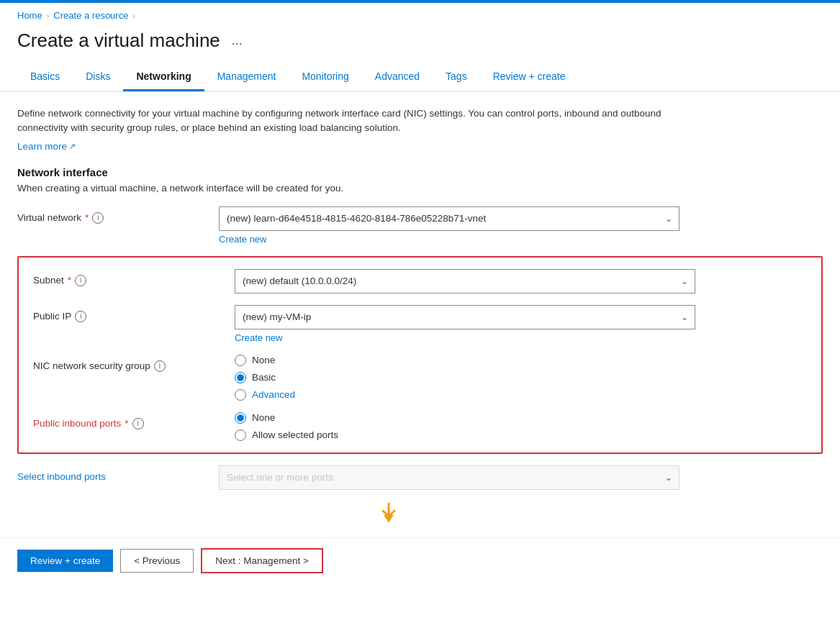 The height and width of the screenshot is (628, 840). I want to click on subnet-control: (new) default (10.0.0.0/24) ⌄, so click(465, 281).